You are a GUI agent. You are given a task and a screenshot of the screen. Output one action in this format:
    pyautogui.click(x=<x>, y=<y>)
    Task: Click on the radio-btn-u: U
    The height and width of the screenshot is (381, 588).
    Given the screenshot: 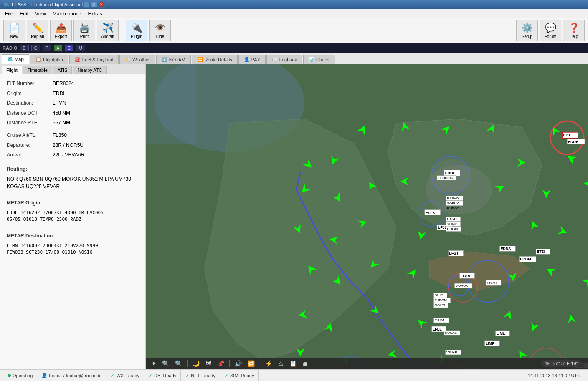 What is the action you would take?
    pyautogui.click(x=80, y=48)
    